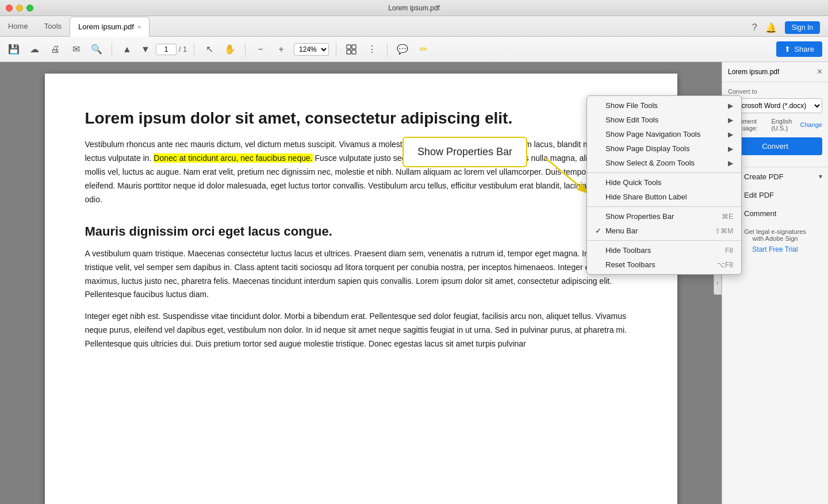  Describe the element at coordinates (753, 72) in the screenshot. I see `right-panel-title: Lorem ipsum.pdf` at that location.